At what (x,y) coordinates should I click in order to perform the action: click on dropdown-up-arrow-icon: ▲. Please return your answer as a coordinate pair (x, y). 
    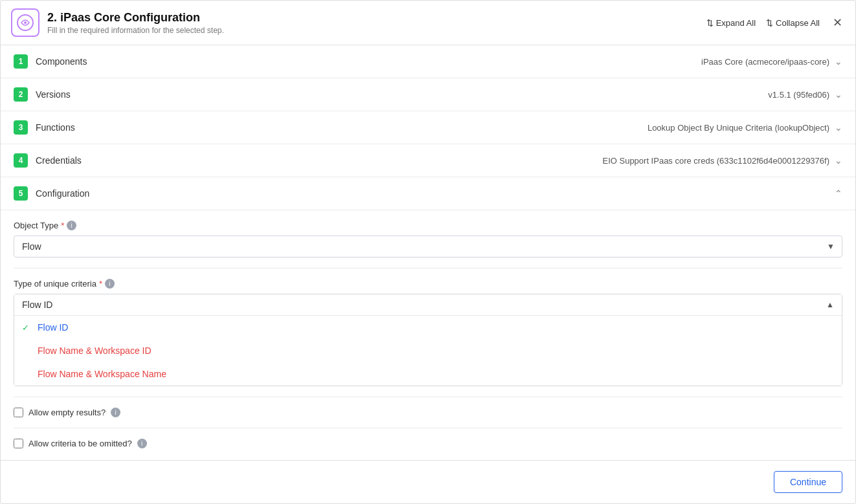
    Looking at the image, I should click on (830, 305).